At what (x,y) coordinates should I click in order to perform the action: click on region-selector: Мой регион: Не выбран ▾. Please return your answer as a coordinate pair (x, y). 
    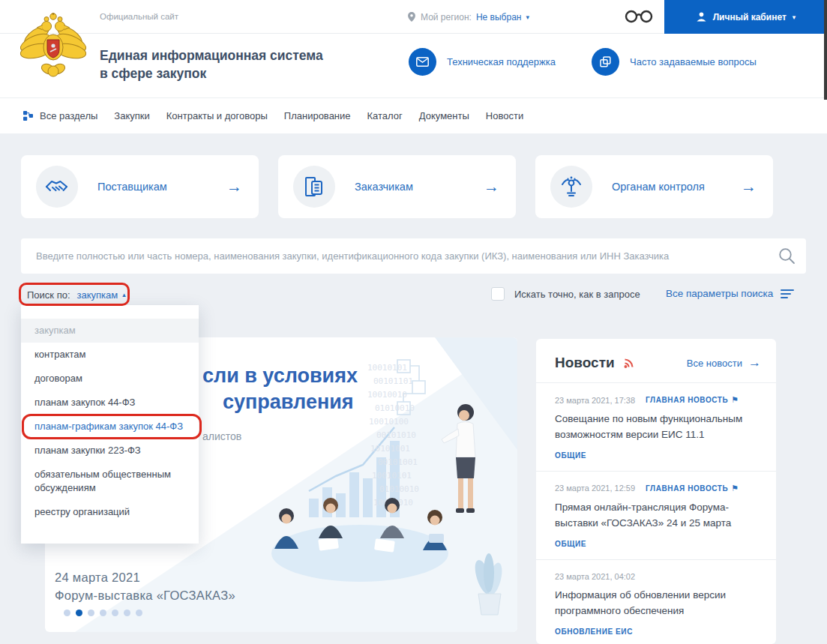
    Looking at the image, I should click on (468, 16).